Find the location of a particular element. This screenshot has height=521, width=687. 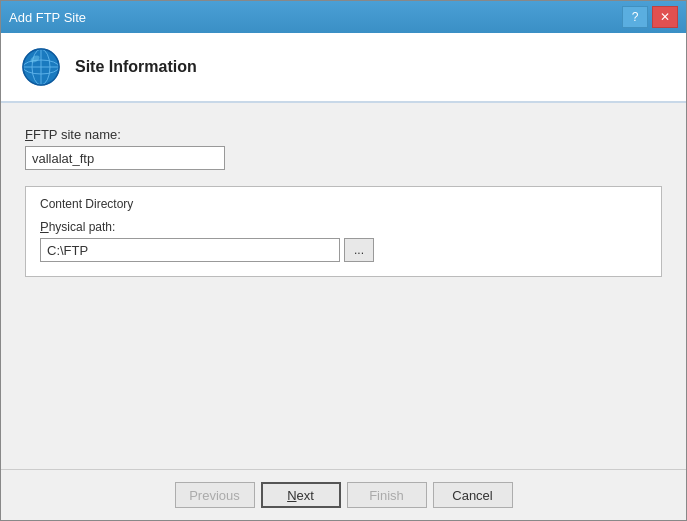

close-button: ✕ is located at coordinates (665, 17).